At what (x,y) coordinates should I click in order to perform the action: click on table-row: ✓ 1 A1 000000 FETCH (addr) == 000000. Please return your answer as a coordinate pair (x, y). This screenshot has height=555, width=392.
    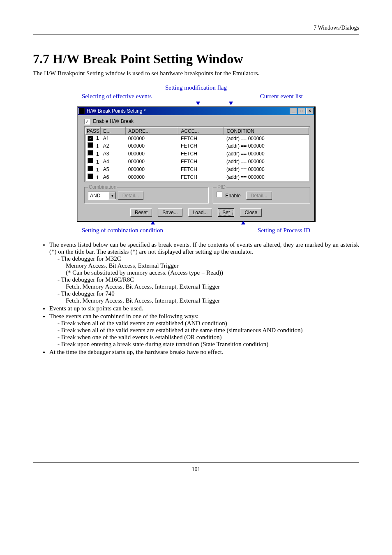
    Looking at the image, I should click on (197, 139).